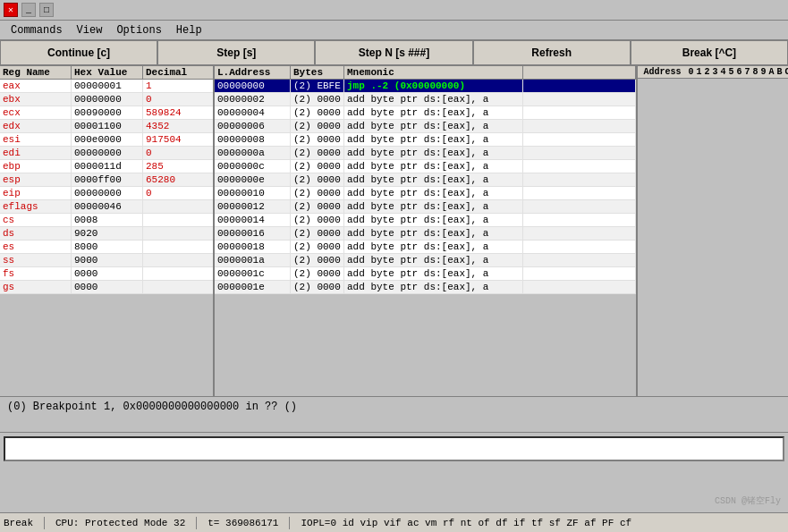 The height and width of the screenshot is (532, 788). I want to click on reg-col-name: Reg Name, so click(36, 72).